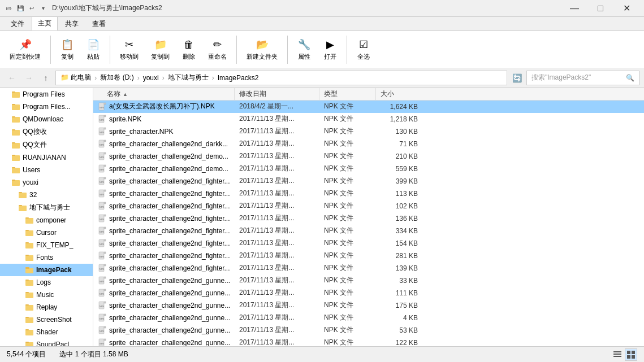  I want to click on sidebar-item-cursor: Cursor, so click(46, 233).